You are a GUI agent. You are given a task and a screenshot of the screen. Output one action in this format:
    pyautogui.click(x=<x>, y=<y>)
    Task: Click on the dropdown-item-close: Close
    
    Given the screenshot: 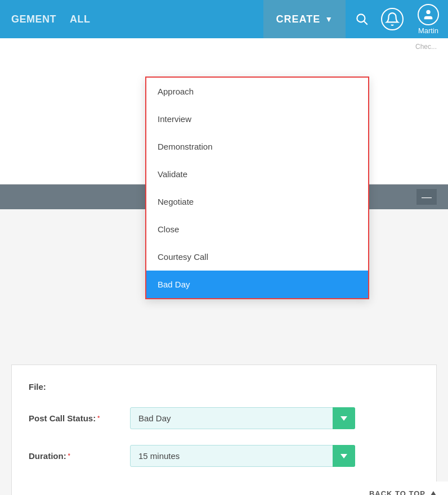 What is the action you would take?
    pyautogui.click(x=257, y=230)
    